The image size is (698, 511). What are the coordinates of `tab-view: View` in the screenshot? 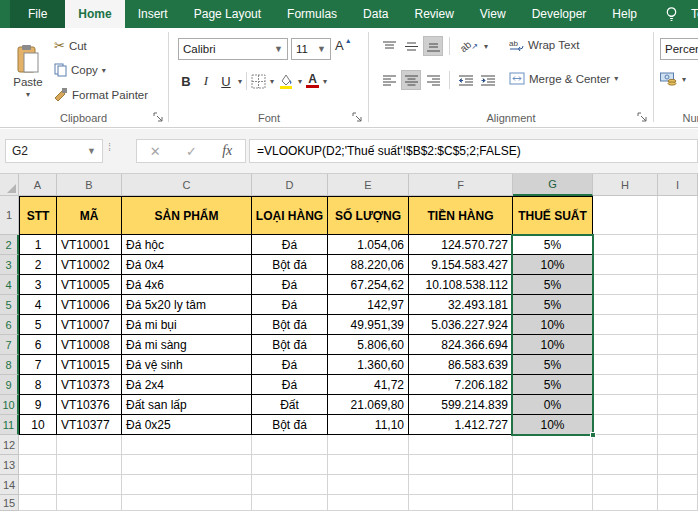 It's located at (493, 14).